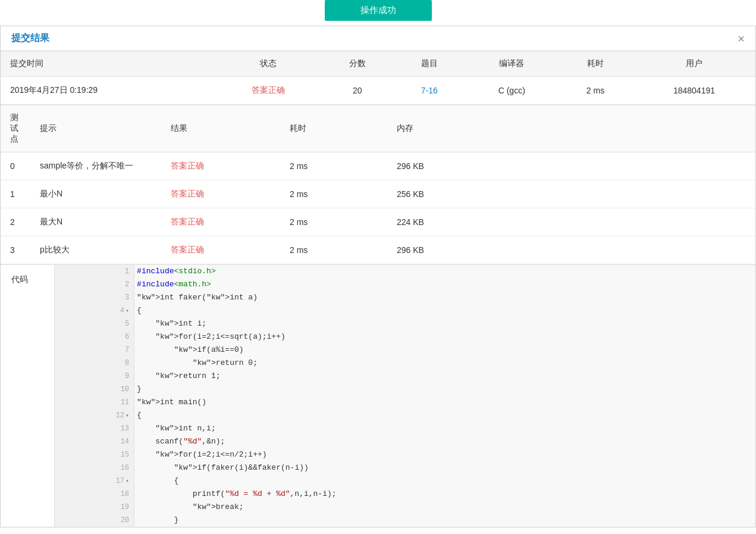  I want to click on code-line: "kw">return 0;, so click(445, 363).